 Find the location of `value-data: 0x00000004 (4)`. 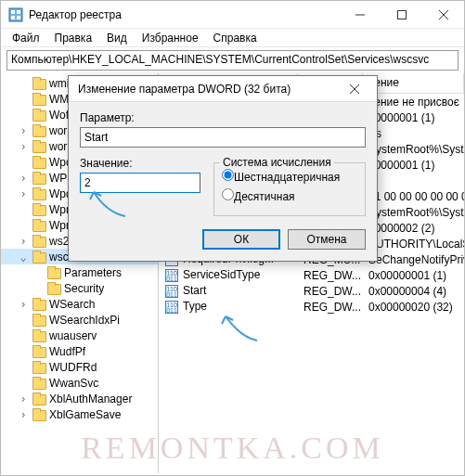

value-data: 0x00000004 (4) is located at coordinates (414, 291).